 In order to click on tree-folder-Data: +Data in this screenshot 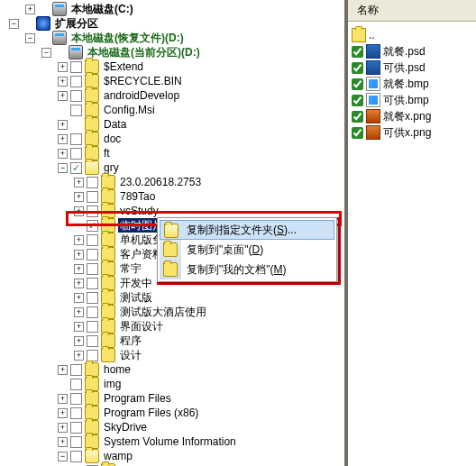, I will do `click(173, 124)`.